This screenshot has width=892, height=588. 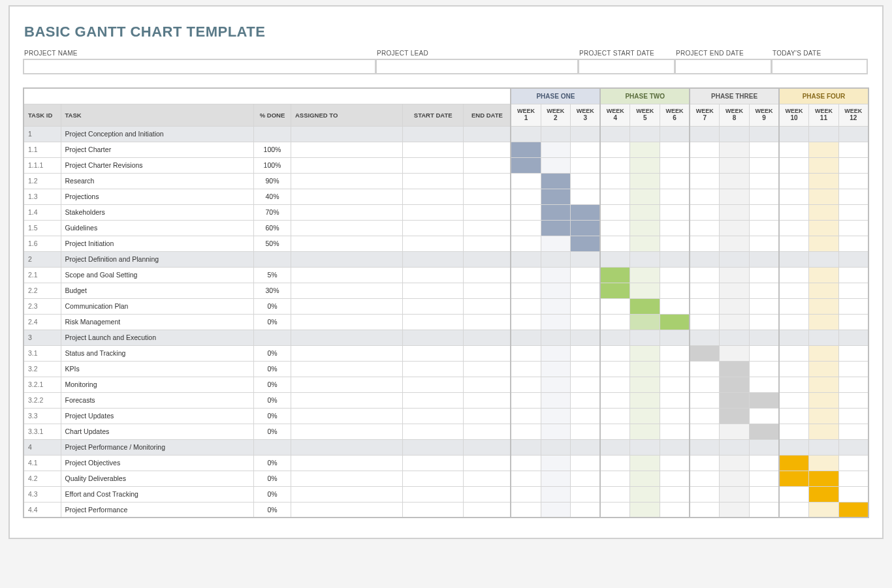 I want to click on table-row: 4.2Quality Deliverables0%, so click(x=446, y=478).